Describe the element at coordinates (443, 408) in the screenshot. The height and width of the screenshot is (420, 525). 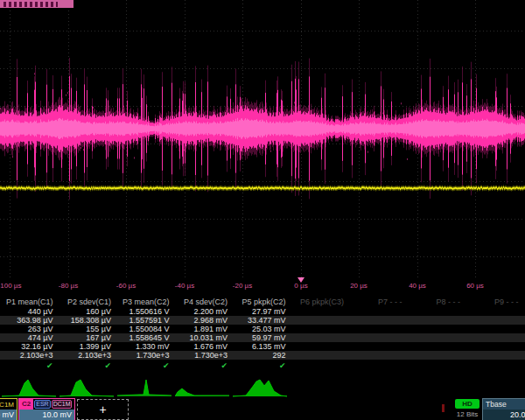
I see `clipped-trigger-sliver` at that location.